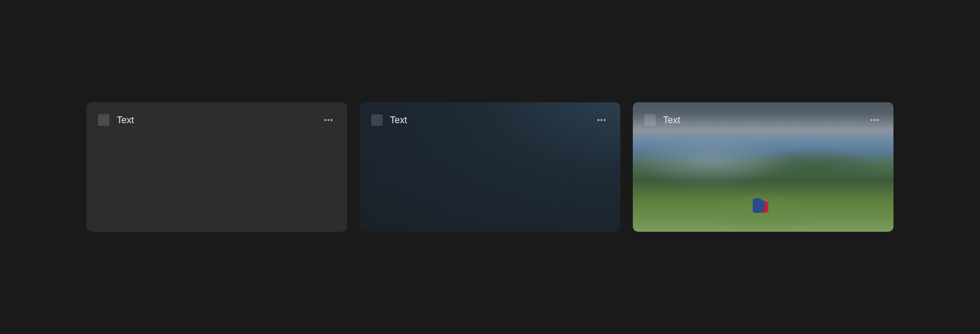  Describe the element at coordinates (490, 167) in the screenshot. I see `card-gradient: Text` at that location.